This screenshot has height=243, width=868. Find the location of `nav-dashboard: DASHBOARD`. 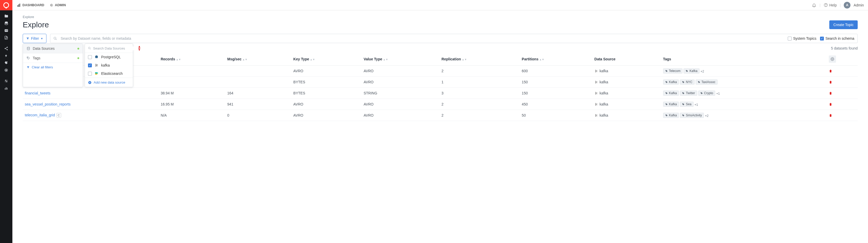

nav-dashboard: DASHBOARD is located at coordinates (31, 5).